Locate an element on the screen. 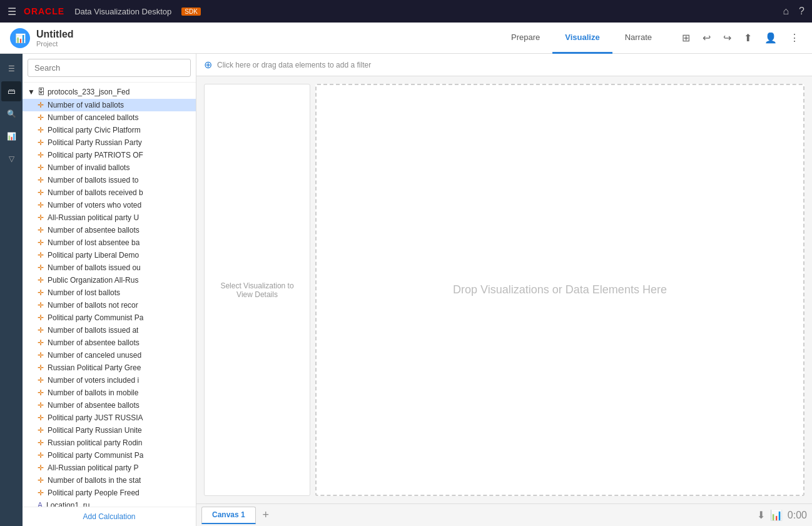  home-icon: ⌂ is located at coordinates (786, 11).